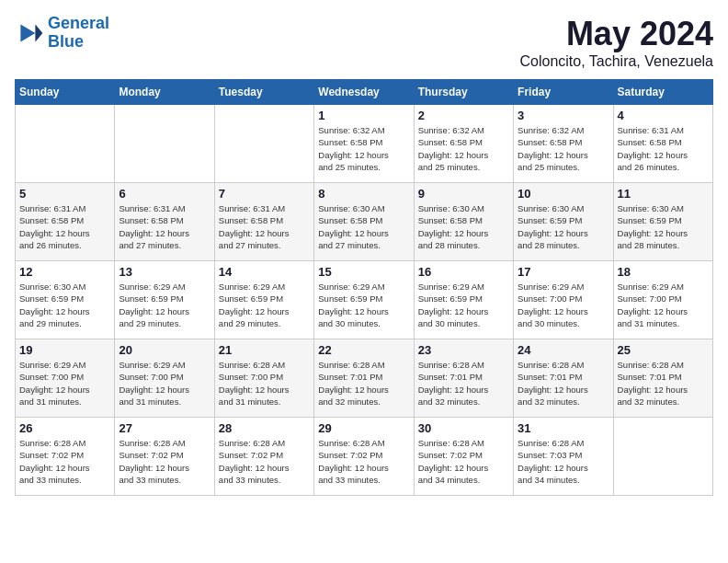  Describe the element at coordinates (265, 429) in the screenshot. I see `day-number: 28` at that location.